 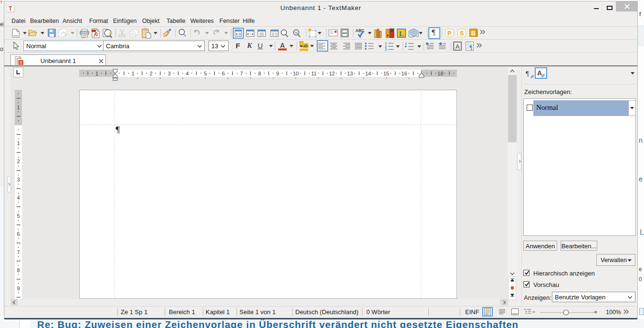 I want to click on svg-text: 18, so click(x=440, y=74).